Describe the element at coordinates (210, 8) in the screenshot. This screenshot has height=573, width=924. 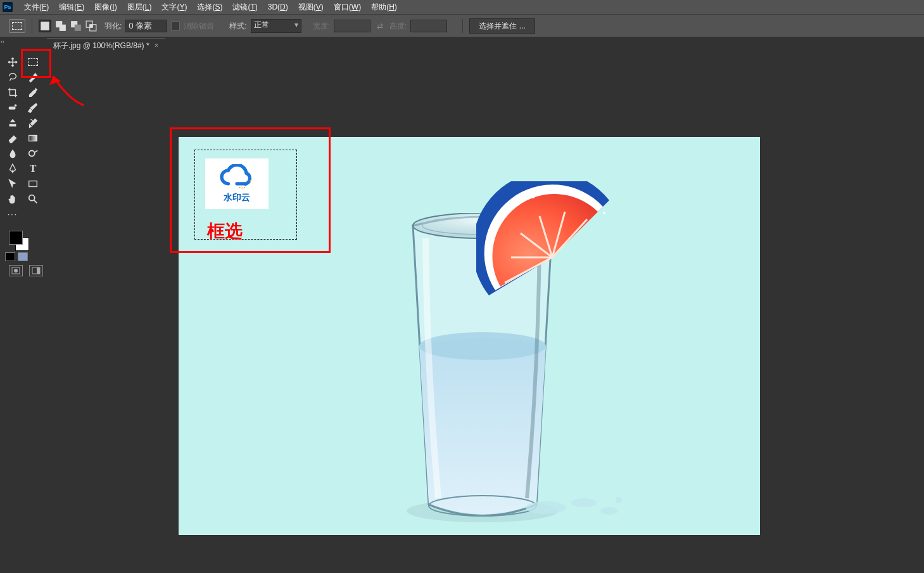
I see `menu-select: 选择(S)` at that location.